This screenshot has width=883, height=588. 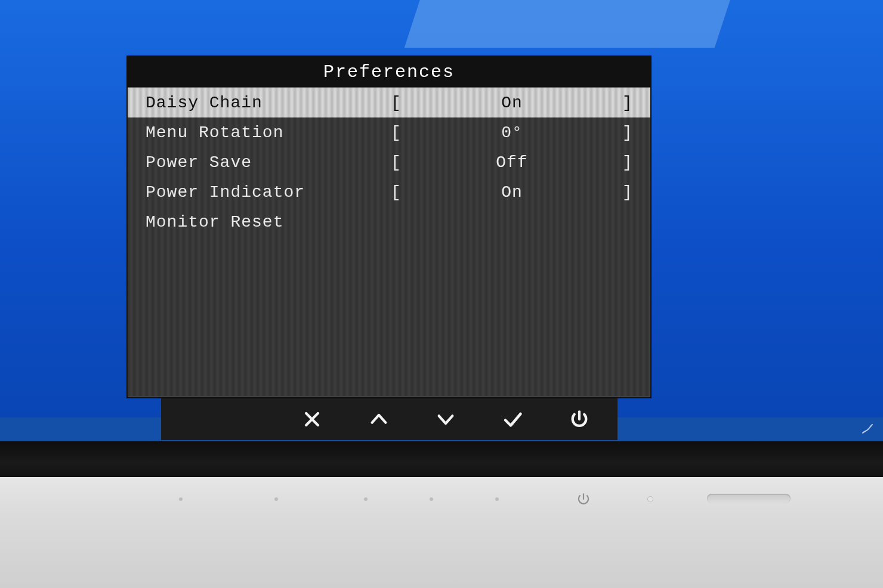 I want to click on osd-row-monitor-reset: Monitor Reset, so click(x=389, y=222).